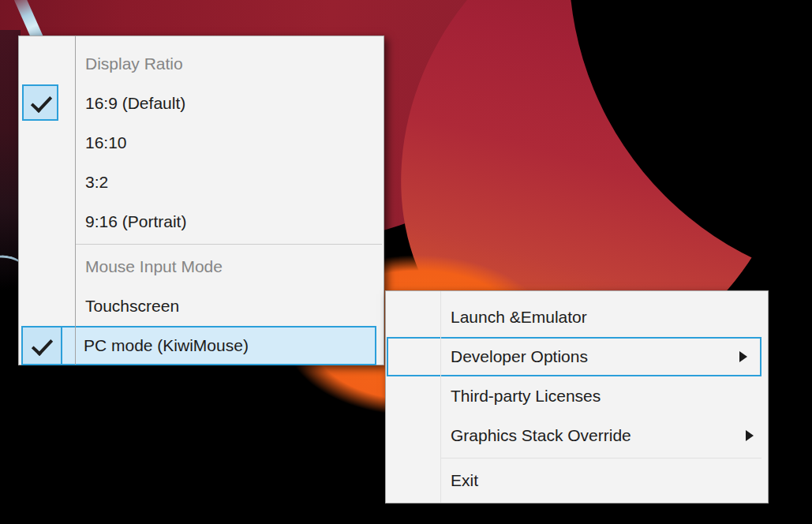 Image resolution: width=812 pixels, height=524 pixels. What do you see at coordinates (201, 306) in the screenshot?
I see `menu-item-label: Touchscreen` at bounding box center [201, 306].